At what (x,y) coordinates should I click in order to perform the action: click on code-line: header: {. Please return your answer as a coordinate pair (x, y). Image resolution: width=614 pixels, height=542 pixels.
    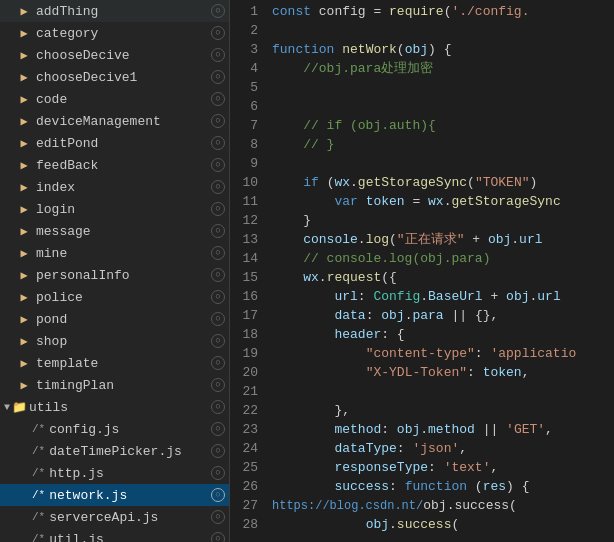
    Looking at the image, I should click on (443, 334).